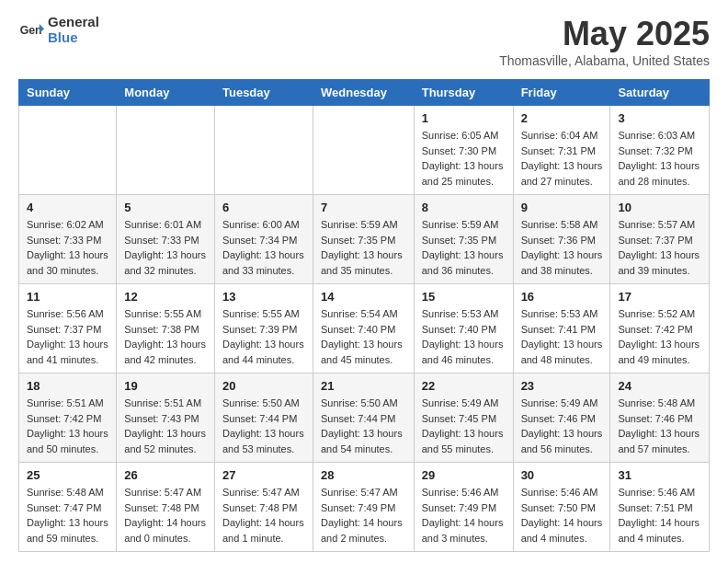 Image resolution: width=728 pixels, height=563 pixels. What do you see at coordinates (165, 296) in the screenshot?
I see `day-number: 12` at bounding box center [165, 296].